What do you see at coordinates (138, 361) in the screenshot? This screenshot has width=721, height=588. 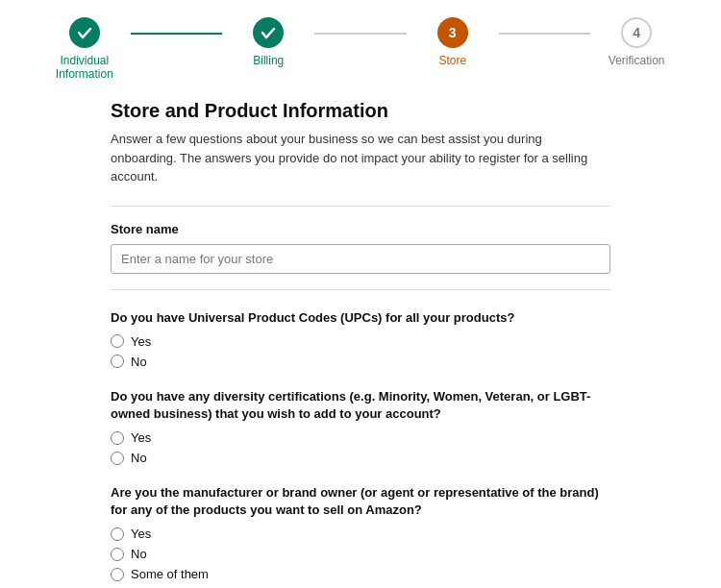 I see `upc-no-label: No` at bounding box center [138, 361].